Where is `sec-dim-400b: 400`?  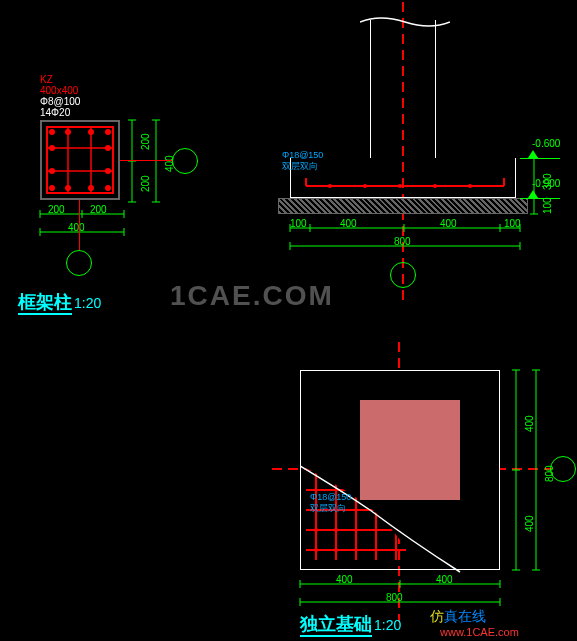
sec-dim-400b: 400 is located at coordinates (448, 224).